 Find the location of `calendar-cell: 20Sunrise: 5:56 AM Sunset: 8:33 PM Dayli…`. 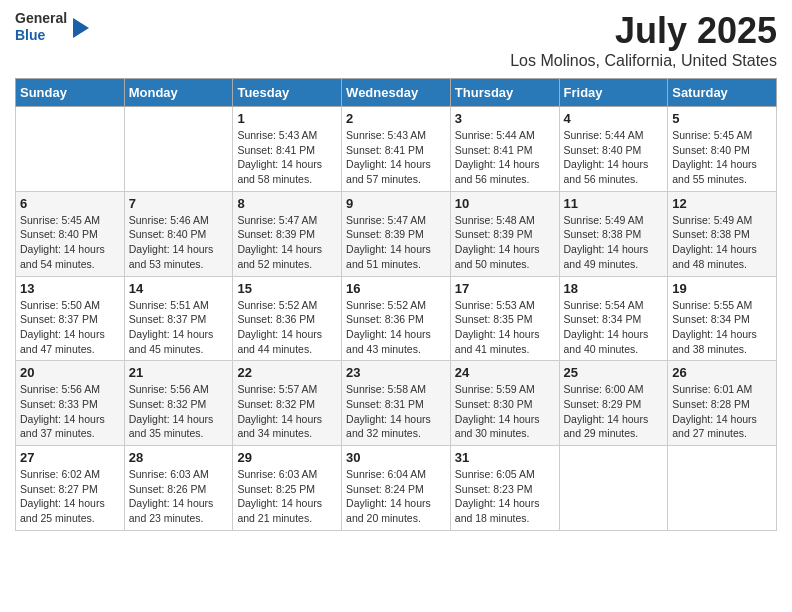

calendar-cell: 20Sunrise: 5:56 AM Sunset: 8:33 PM Dayli… is located at coordinates (70, 404).